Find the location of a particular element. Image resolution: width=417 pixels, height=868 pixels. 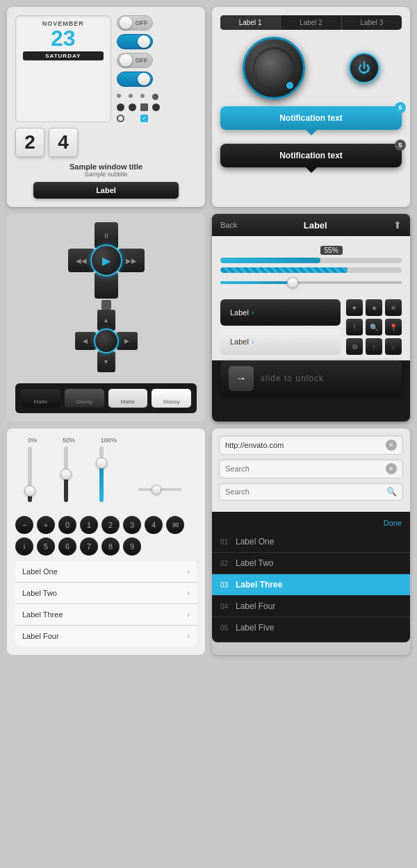

panel-sliders: Back Label ⬆ 55% Label › is located at coordinates (311, 318).